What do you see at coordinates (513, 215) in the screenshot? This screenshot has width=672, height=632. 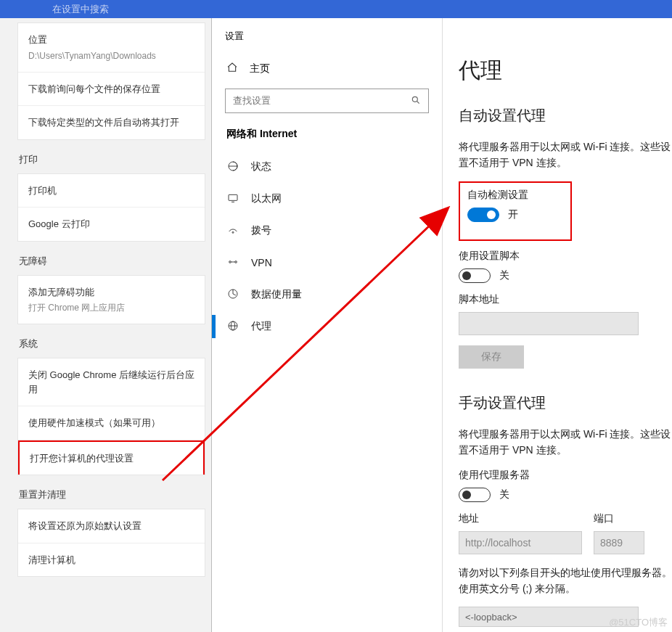 I see `auto-detect-state: 开` at bounding box center [513, 215].